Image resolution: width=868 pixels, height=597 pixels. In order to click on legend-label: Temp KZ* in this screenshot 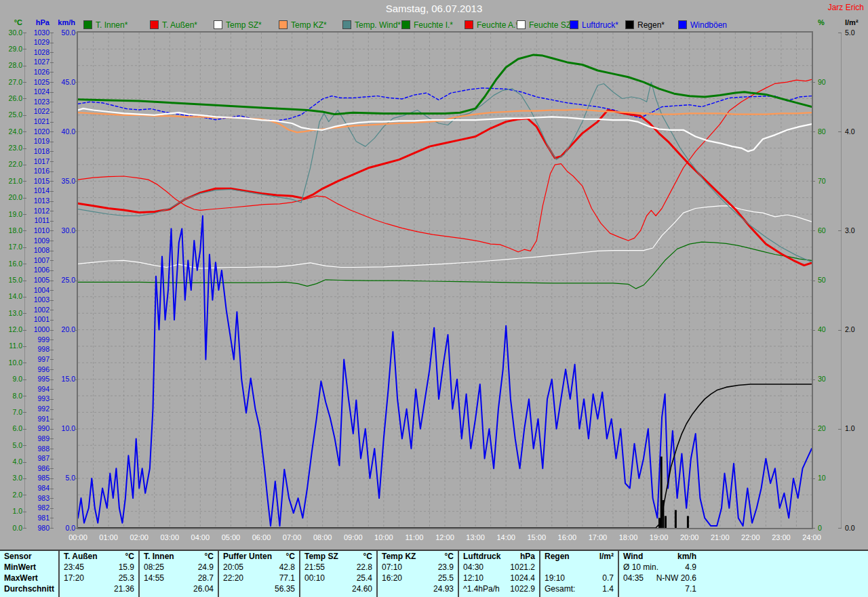, I will do `click(309, 25)`.